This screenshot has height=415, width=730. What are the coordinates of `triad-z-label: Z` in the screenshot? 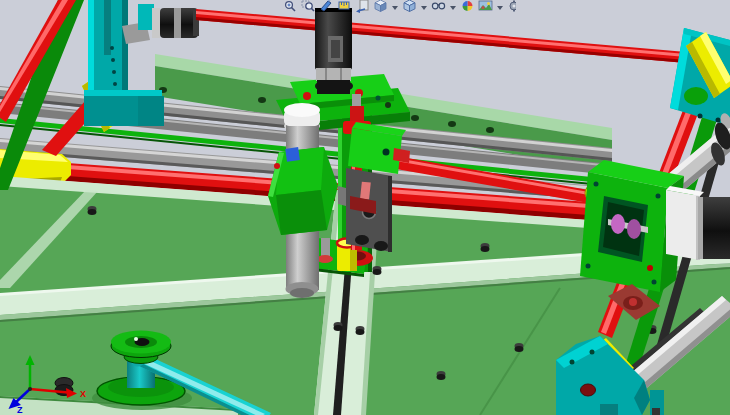 It's located at (20, 410).